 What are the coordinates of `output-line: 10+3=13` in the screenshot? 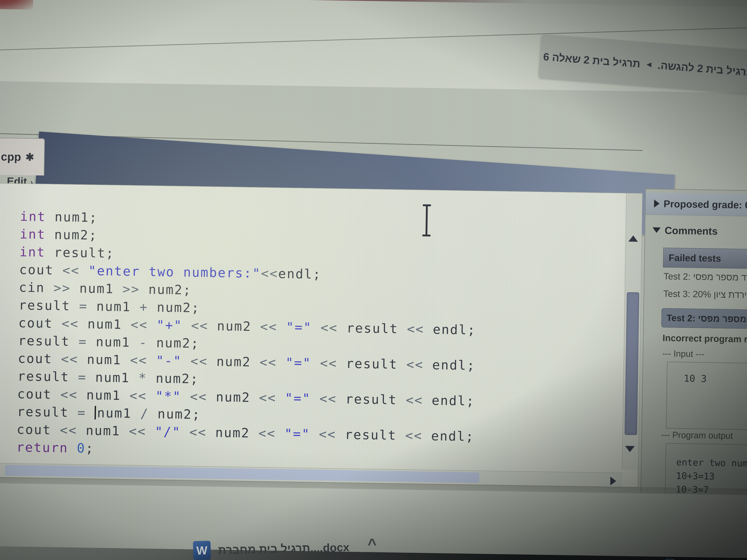 It's located at (711, 477).